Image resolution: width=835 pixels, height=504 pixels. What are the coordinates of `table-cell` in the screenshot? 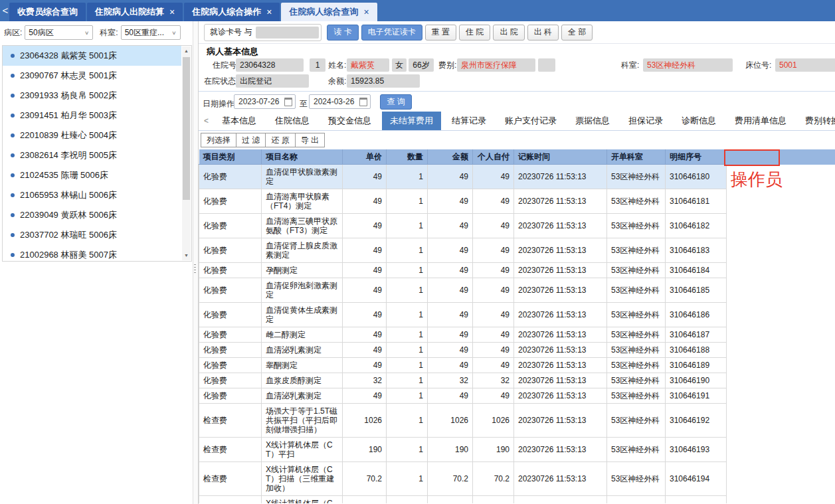 It's located at (561, 500).